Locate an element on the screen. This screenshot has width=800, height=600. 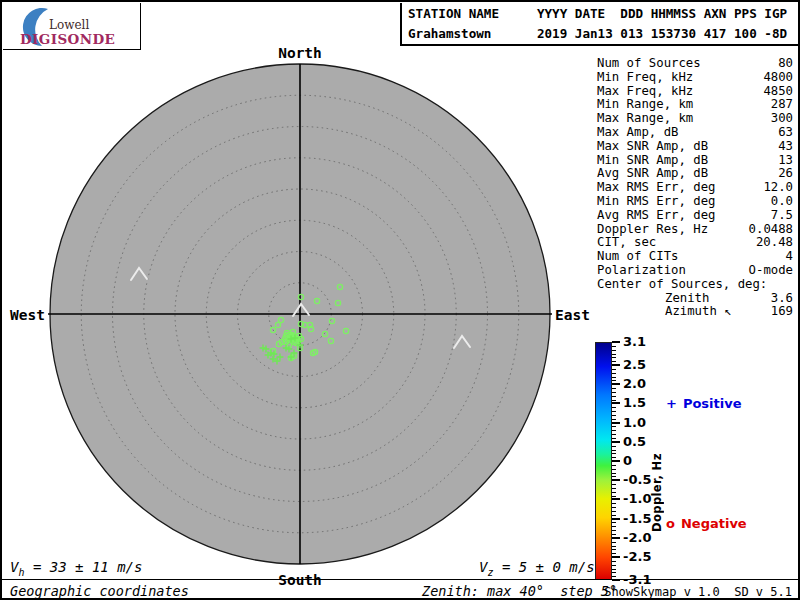
info-row-label: Avg SNR Amp, dB is located at coordinates (652, 174).